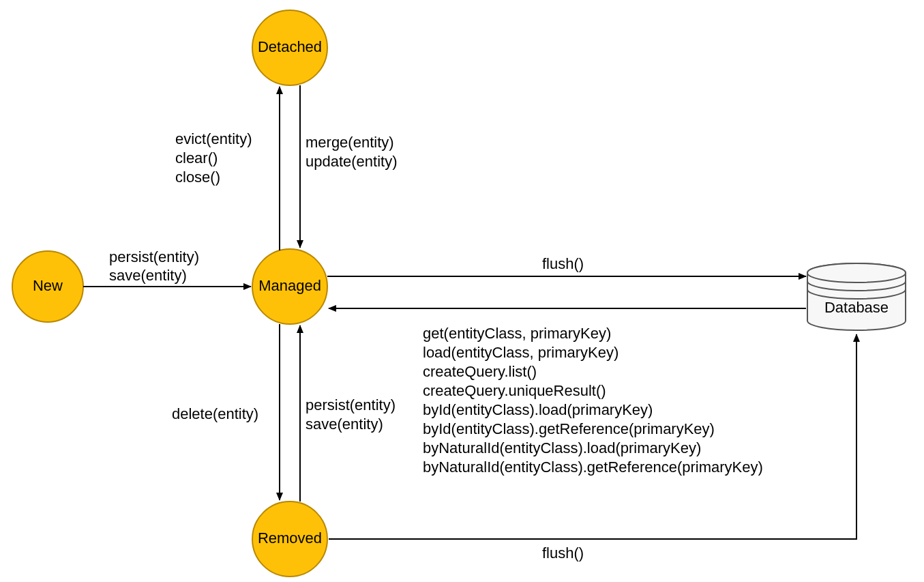 The width and height of the screenshot is (924, 582). What do you see at coordinates (148, 276) in the screenshot?
I see `edge-new-to-managed-label-1: save(entity)` at bounding box center [148, 276].